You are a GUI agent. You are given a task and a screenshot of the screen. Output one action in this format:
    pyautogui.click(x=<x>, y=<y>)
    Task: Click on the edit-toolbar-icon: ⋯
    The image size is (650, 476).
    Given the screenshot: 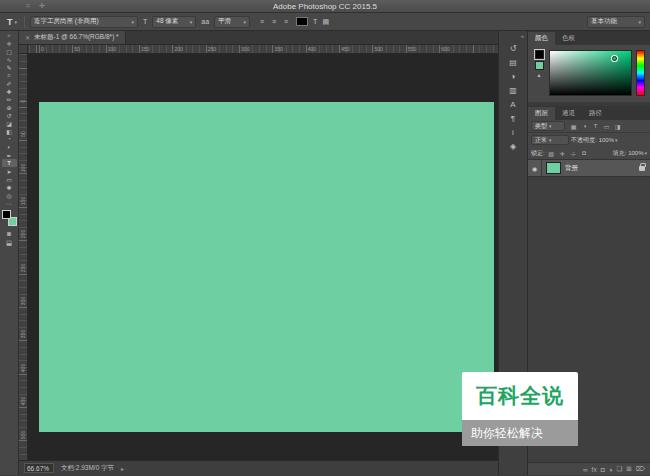 What is the action you would take?
    pyautogui.click(x=10, y=203)
    